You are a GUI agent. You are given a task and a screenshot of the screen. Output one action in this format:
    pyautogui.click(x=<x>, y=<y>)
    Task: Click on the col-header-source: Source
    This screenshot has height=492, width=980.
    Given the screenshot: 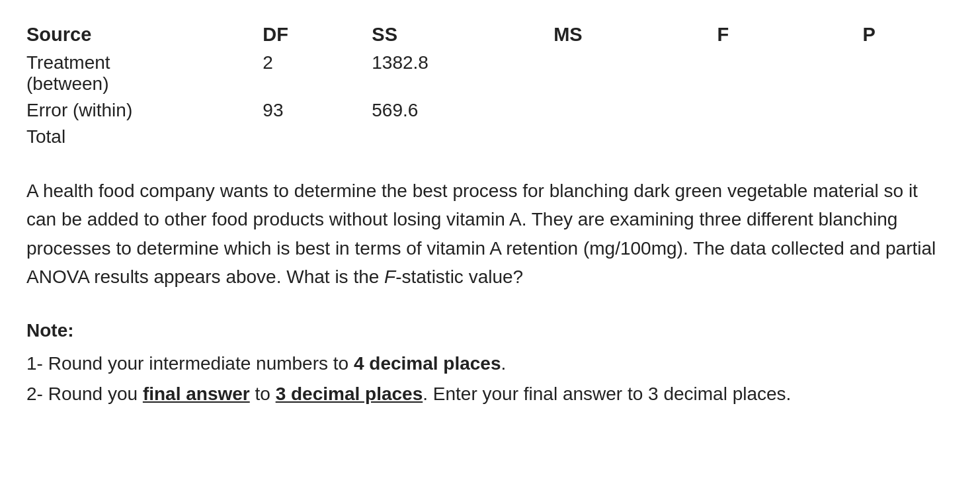 What is the action you would take?
    pyautogui.click(x=144, y=34)
    